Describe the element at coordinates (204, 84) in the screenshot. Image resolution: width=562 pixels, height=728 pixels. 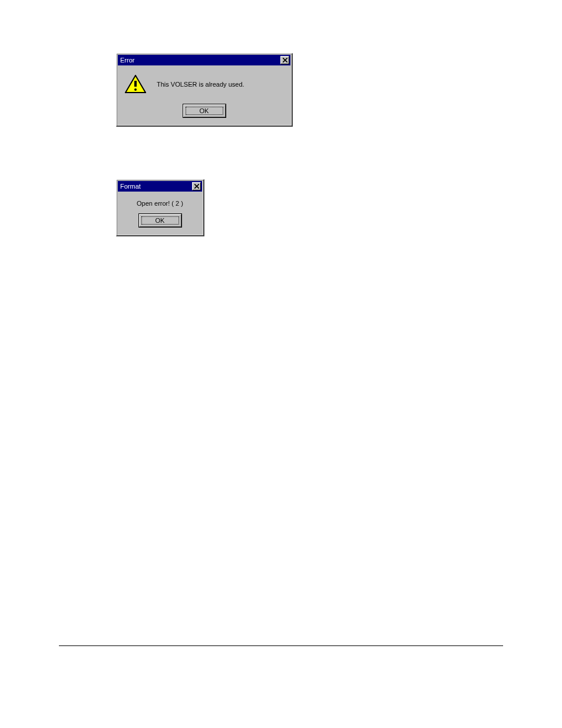
I see `error-body: This VOLSER is already used.` at that location.